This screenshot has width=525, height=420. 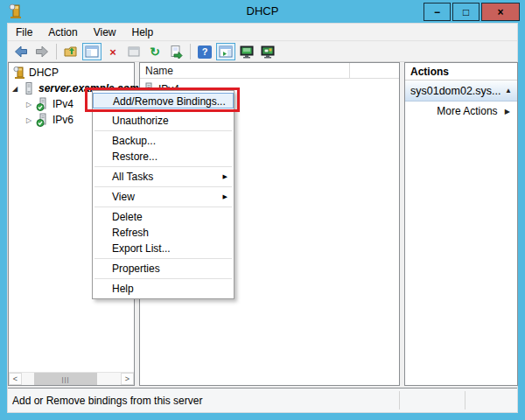 What do you see at coordinates (19, 73) in the screenshot?
I see `dhcp-root-icon` at bounding box center [19, 73].